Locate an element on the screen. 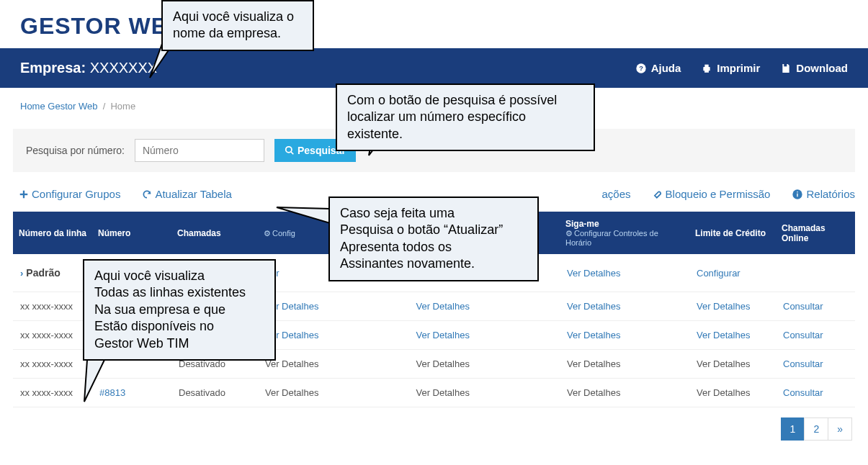 The height and width of the screenshot is (465, 868). help-label: Ajuda is located at coordinates (666, 68).